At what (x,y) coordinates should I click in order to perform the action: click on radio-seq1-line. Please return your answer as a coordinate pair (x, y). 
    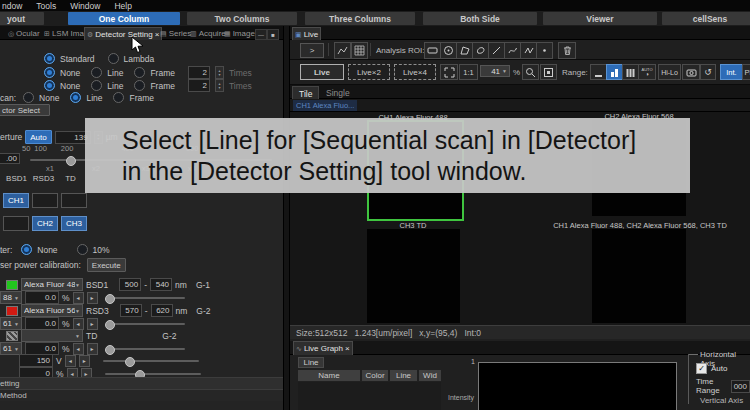
    Looking at the image, I should click on (96, 72).